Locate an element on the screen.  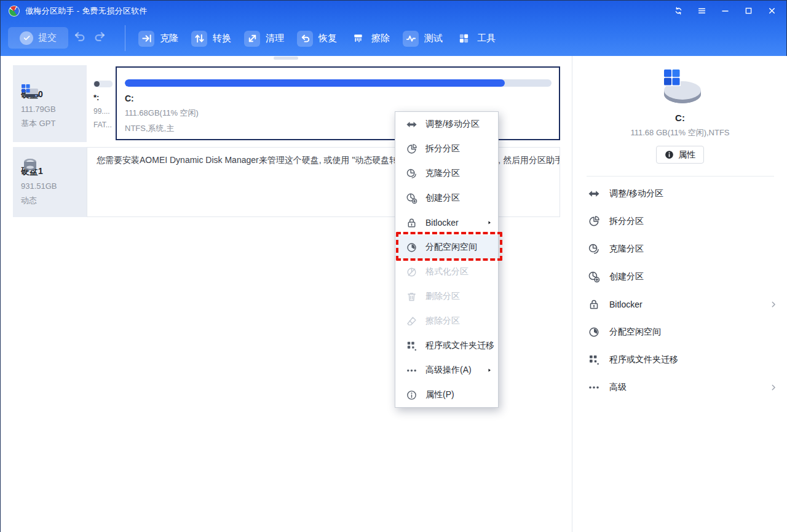
menu-item-format: 格式化分区 is located at coordinates (446, 272).